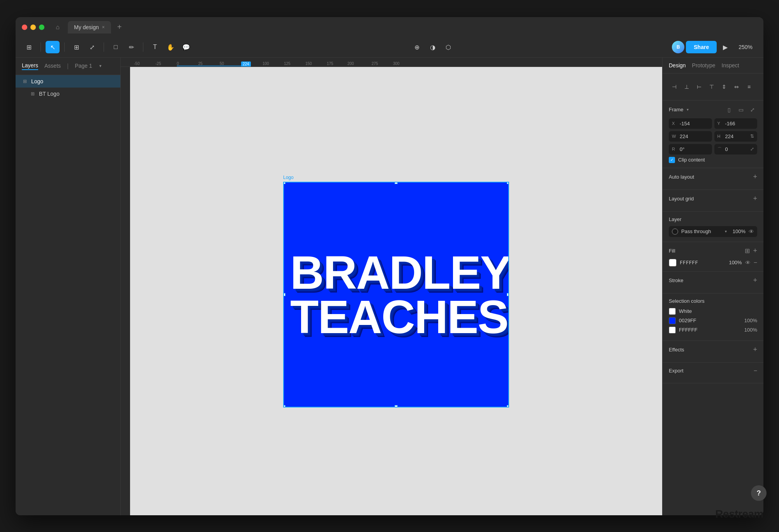 This screenshot has height=532, width=779. I want to click on layer-logo: ⊞ Logo, so click(68, 81).